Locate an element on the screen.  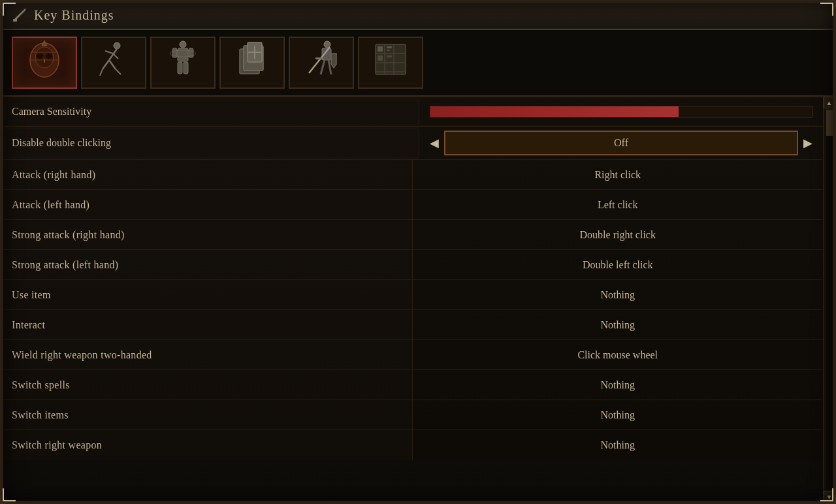
setting-name-interact: Interact is located at coordinates (207, 325).